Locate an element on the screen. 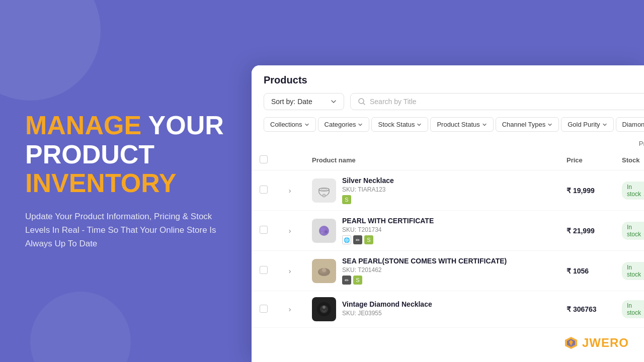  row1-sku: SKU: TIARA123 is located at coordinates (368, 190).